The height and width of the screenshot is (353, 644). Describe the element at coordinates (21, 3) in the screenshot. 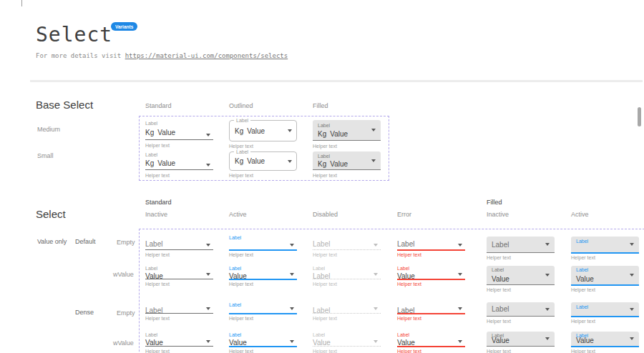

I see `canvas-edge-mark` at that location.